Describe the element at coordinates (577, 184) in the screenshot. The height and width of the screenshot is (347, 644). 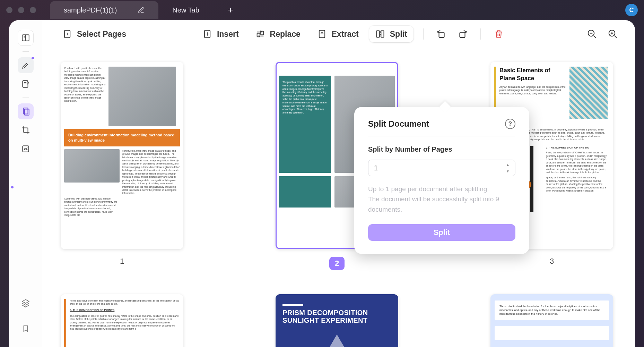
I see `thumb-text: space, on the one hand, the point has a …` at that location.